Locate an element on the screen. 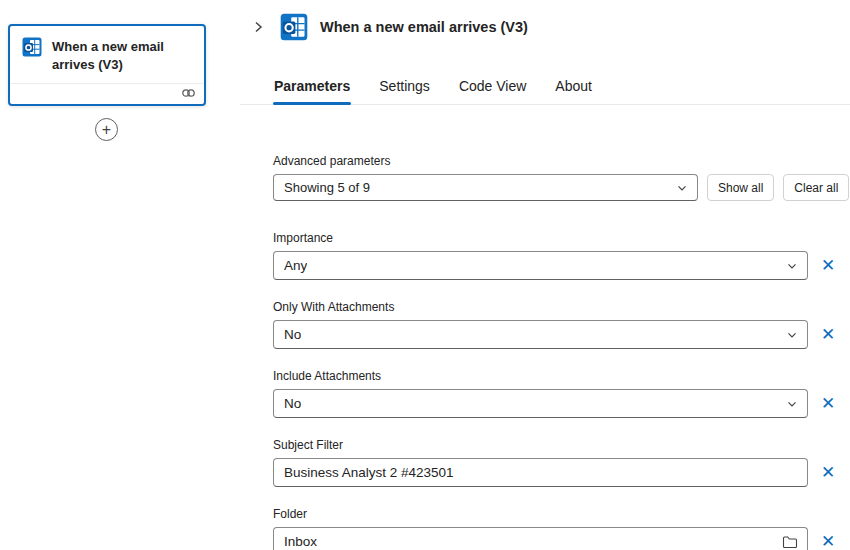  folder-input: Inbox is located at coordinates (540, 538).